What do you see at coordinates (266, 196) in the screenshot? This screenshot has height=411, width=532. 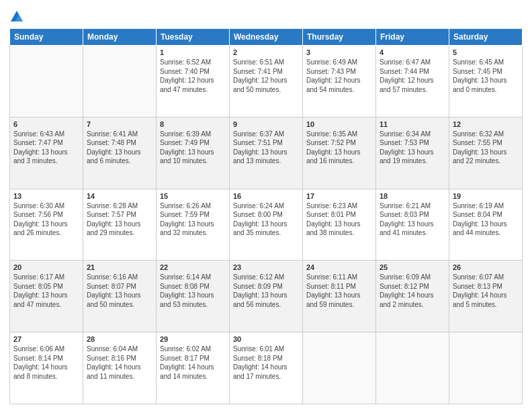 I see `day-number: 16` at bounding box center [266, 196].